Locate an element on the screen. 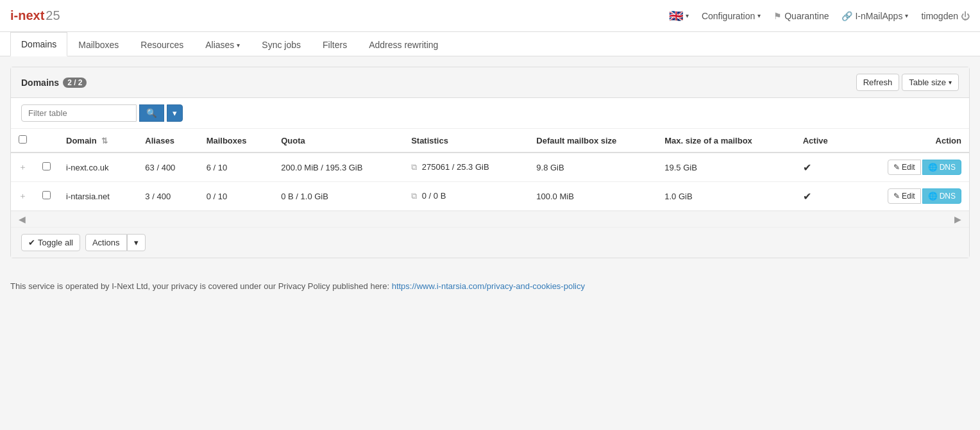 The image size is (980, 430). tab-resources: Resources is located at coordinates (162, 45).